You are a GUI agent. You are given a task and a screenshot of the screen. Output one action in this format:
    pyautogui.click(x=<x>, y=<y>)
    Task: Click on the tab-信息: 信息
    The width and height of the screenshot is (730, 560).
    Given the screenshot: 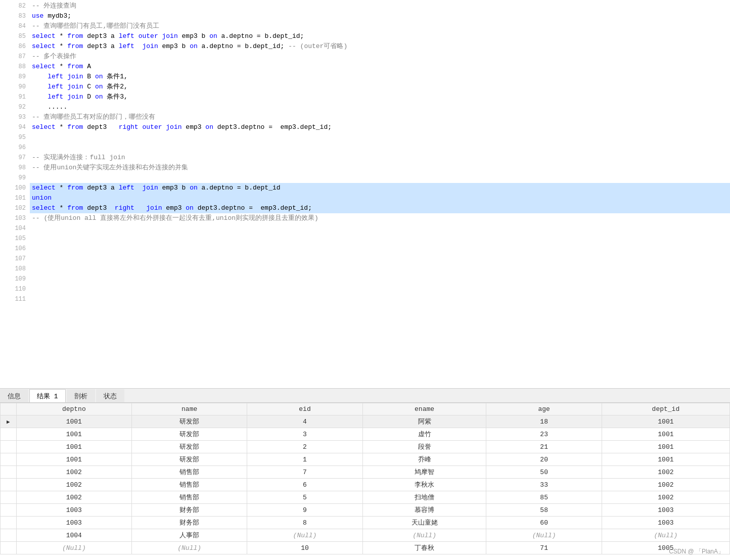 What is the action you would take?
    pyautogui.click(x=14, y=396)
    